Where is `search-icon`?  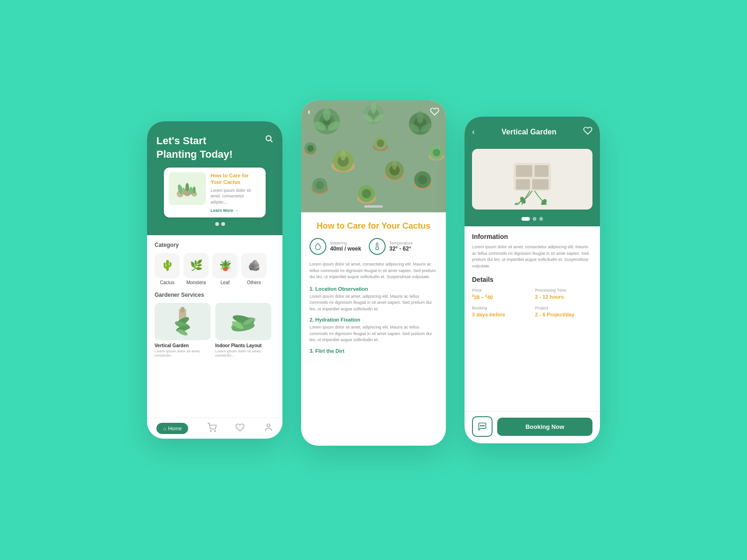 search-icon is located at coordinates (269, 140).